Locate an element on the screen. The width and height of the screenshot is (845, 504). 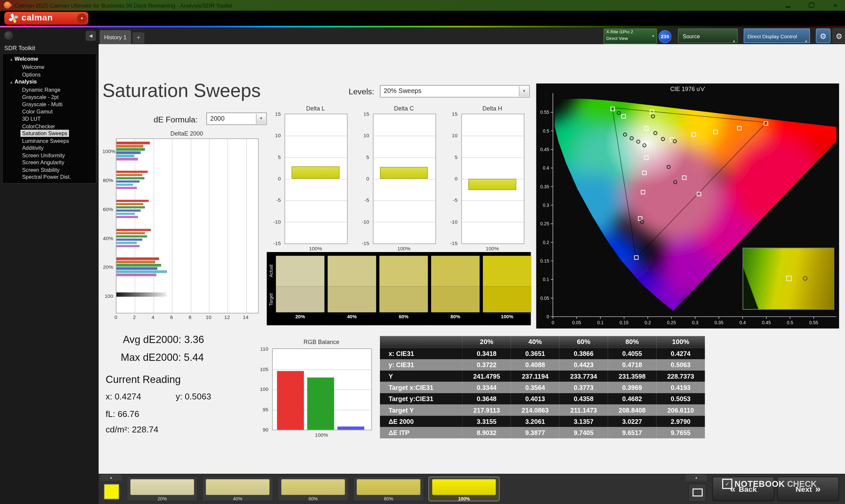
swatch-column-100: 100% is located at coordinates (507, 289).